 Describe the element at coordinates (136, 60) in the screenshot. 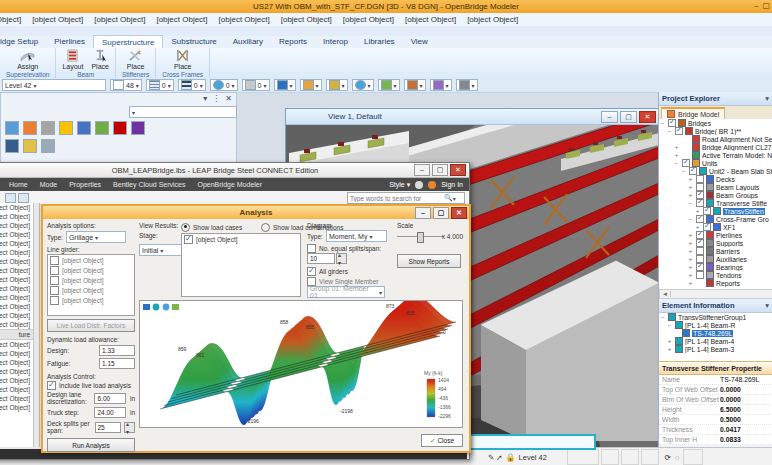

I see `stiffener-place-button: Place` at that location.